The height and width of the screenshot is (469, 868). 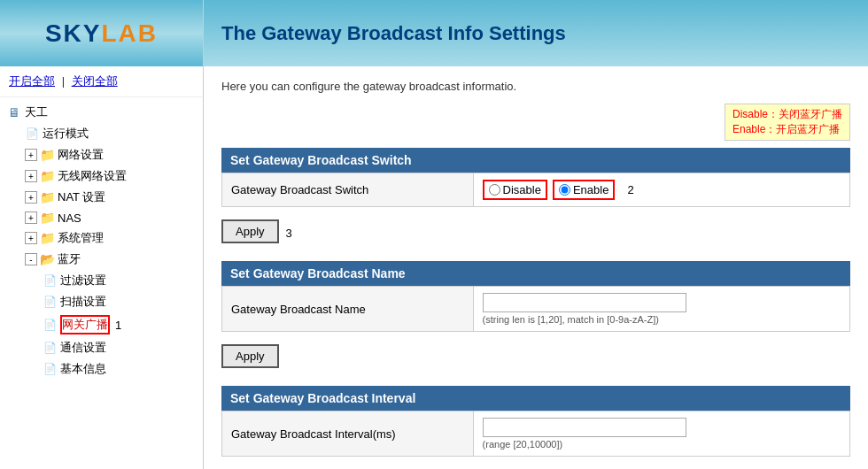 I want to click on interval-section: Set Gateway Broadcast Interval Gateway B…, so click(x=536, y=421).